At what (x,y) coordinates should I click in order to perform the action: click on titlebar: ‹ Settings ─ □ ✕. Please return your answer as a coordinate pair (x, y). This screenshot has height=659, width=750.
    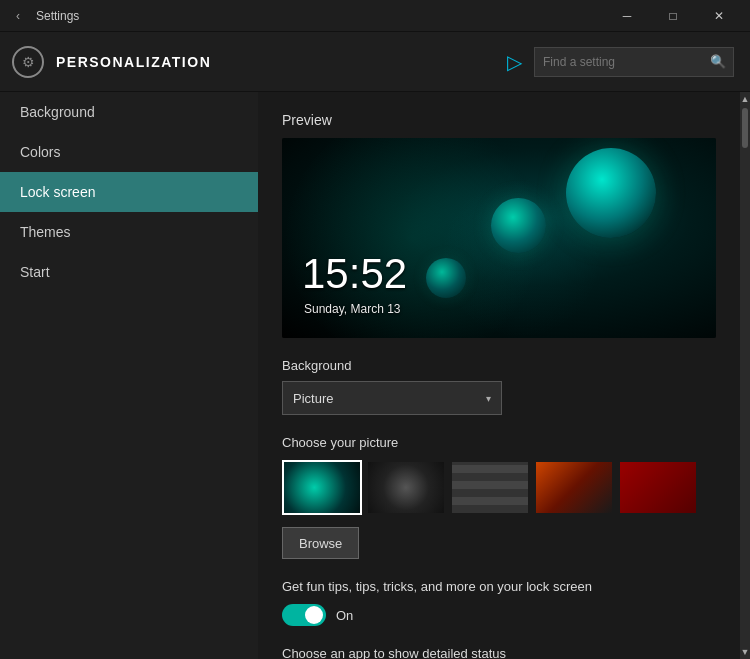
    Looking at the image, I should click on (375, 16).